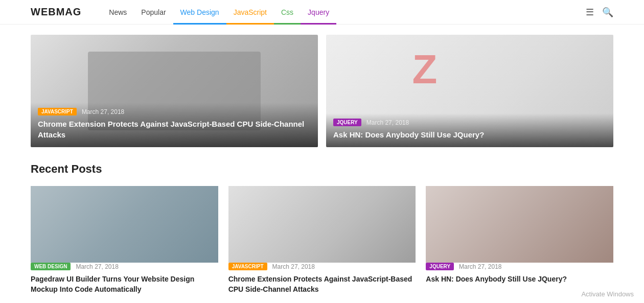 Image resolution: width=644 pixels, height=303 pixels. Describe the element at coordinates (519, 267) in the screenshot. I see `recent-meta-3: JQUERY March 27, 2018` at that location.